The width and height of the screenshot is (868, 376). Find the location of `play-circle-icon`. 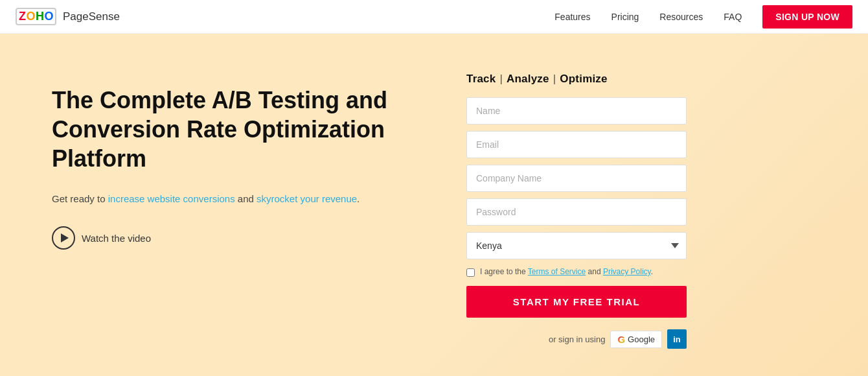

play-circle-icon is located at coordinates (63, 238).